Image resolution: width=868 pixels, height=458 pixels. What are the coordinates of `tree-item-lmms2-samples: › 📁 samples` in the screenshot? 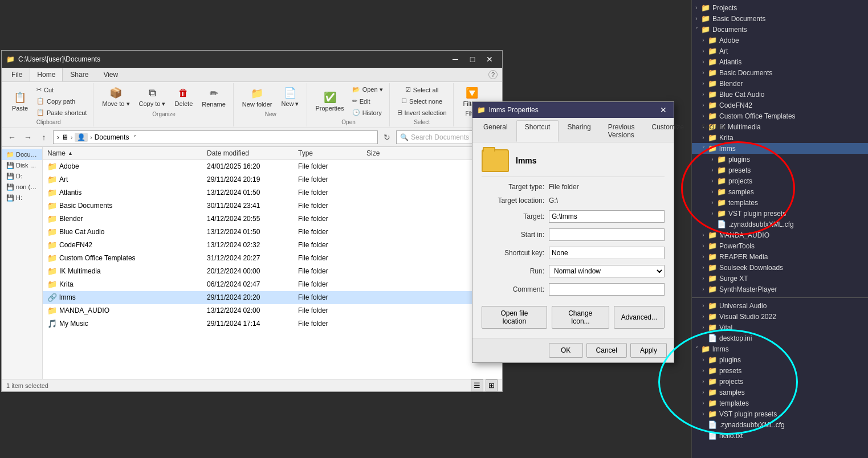 It's located at (780, 392).